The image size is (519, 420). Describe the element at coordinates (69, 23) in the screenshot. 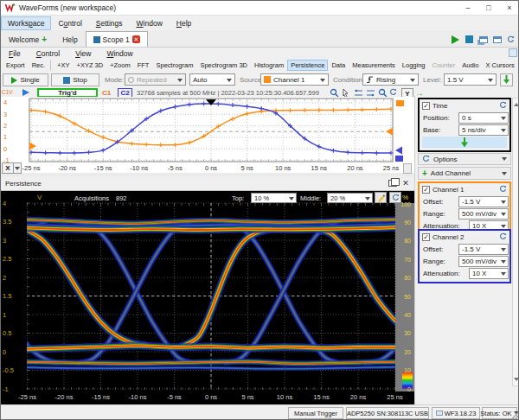

I see `menu-item-control: Control` at that location.